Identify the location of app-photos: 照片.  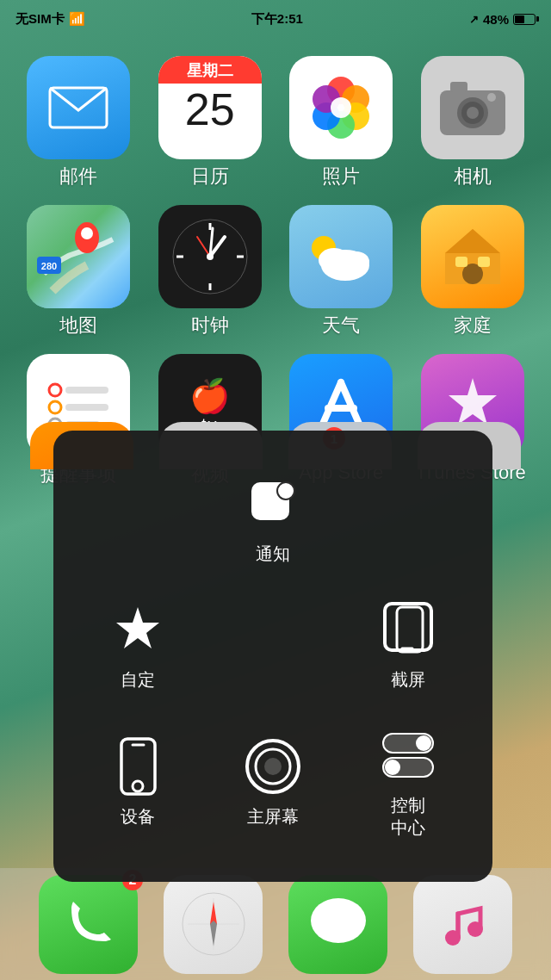
(341, 122).